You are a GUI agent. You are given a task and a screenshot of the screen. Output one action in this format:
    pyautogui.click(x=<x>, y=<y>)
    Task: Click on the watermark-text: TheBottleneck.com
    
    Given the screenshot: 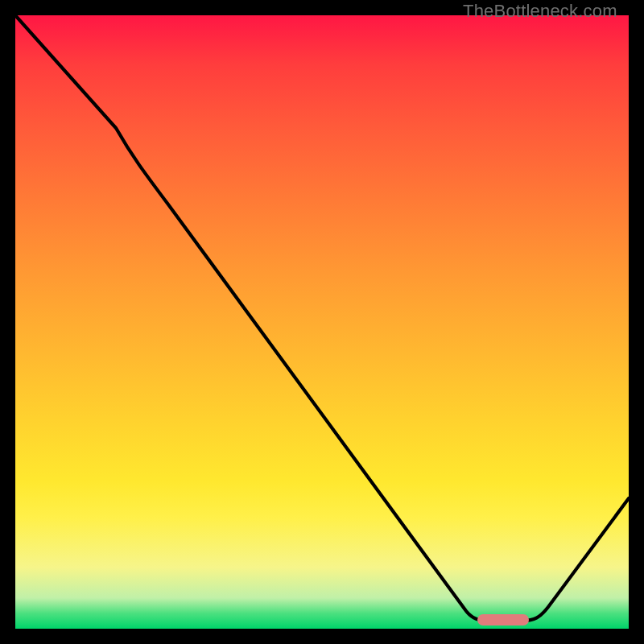 What is the action you would take?
    pyautogui.click(x=554, y=11)
    